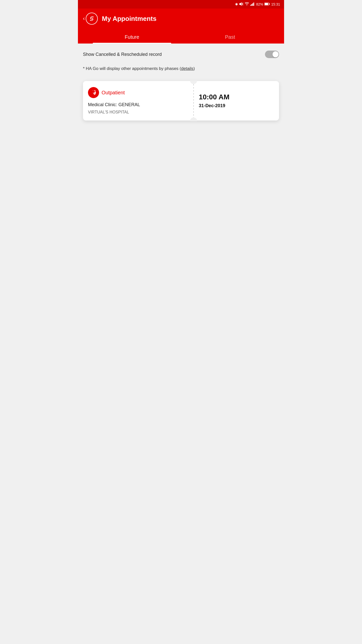 This screenshot has width=362, height=644. What do you see at coordinates (253, 5) in the screenshot?
I see `signal-icon` at bounding box center [253, 5].